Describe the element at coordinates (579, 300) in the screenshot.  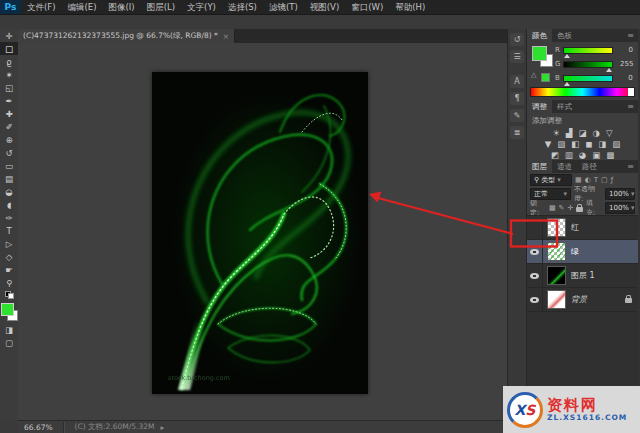
I see `layer-name: 背景` at that location.